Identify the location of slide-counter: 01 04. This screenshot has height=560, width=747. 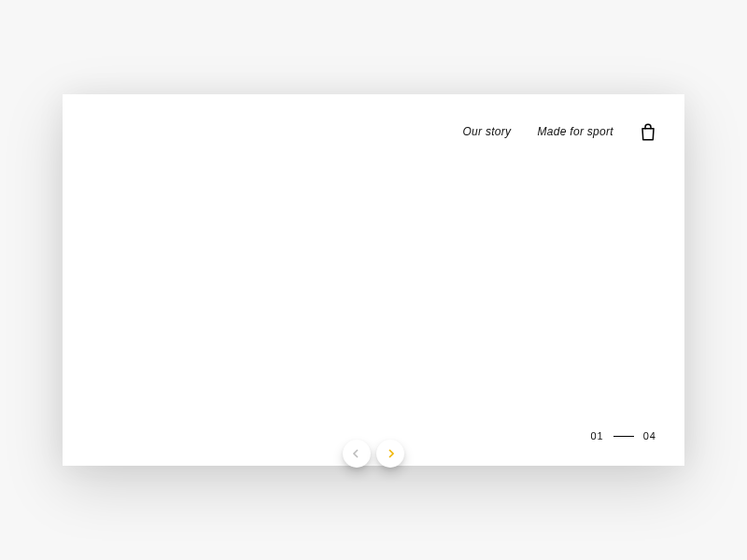
(624, 436).